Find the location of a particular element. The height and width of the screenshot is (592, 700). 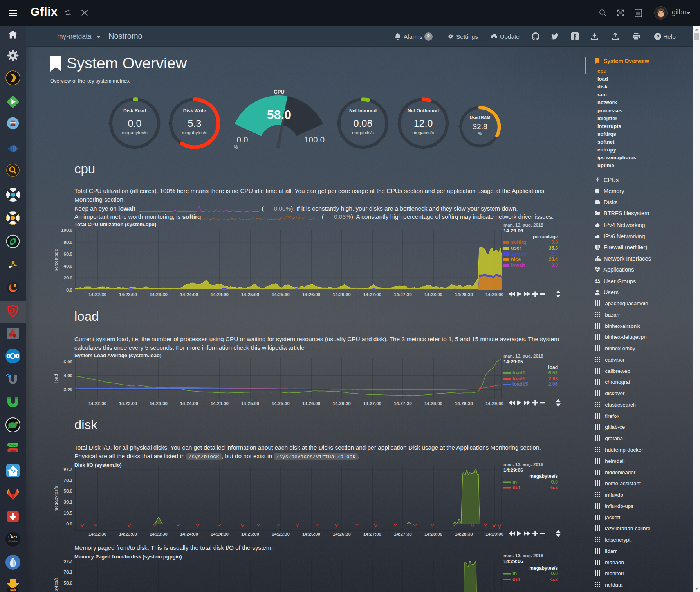

svg-text: 20.4 is located at coordinates (554, 259).